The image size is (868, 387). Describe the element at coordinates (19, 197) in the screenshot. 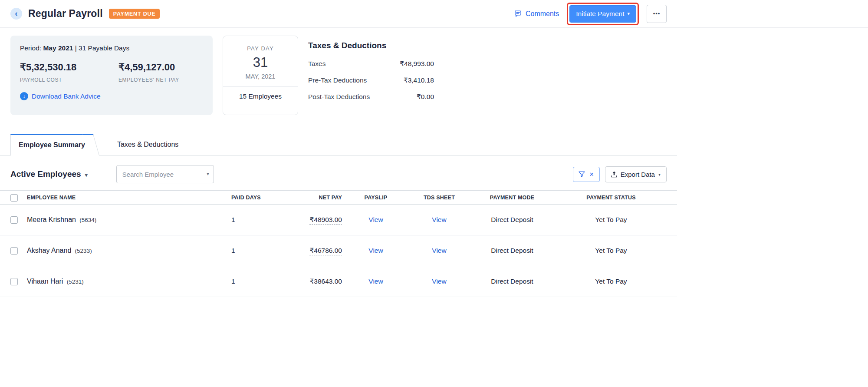

I see `header-checkbox-cell` at that location.